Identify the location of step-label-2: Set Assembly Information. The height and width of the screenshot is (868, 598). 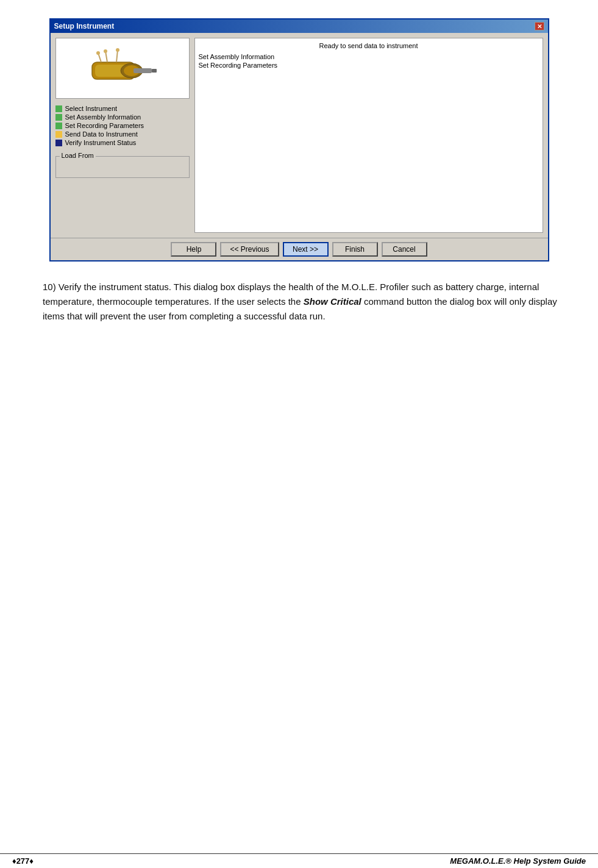
(104, 117).